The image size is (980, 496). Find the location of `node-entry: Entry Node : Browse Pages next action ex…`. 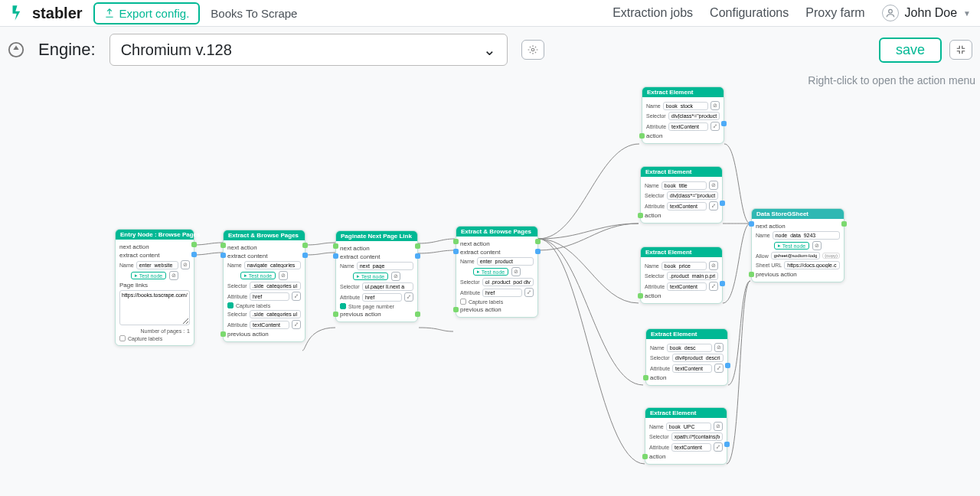

node-entry: Entry Node : Browse Pages next action ex… is located at coordinates (155, 288).